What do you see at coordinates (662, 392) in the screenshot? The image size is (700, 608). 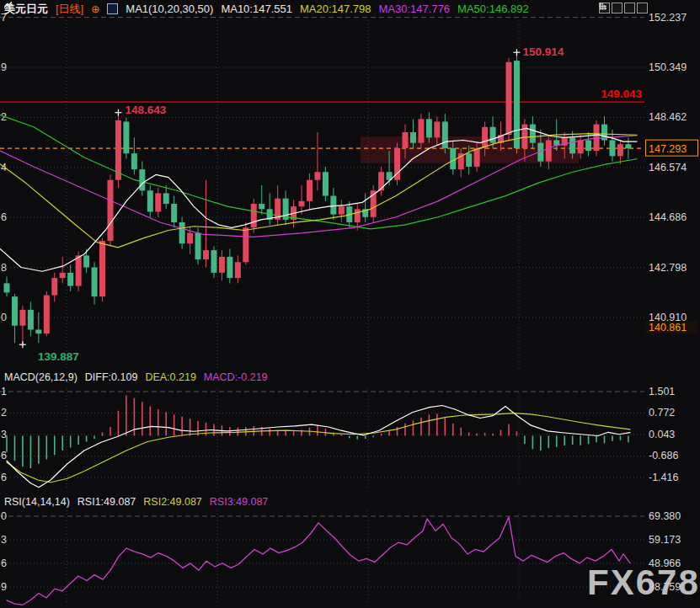 I see `macd-axis-label: 1.501` at bounding box center [662, 392].